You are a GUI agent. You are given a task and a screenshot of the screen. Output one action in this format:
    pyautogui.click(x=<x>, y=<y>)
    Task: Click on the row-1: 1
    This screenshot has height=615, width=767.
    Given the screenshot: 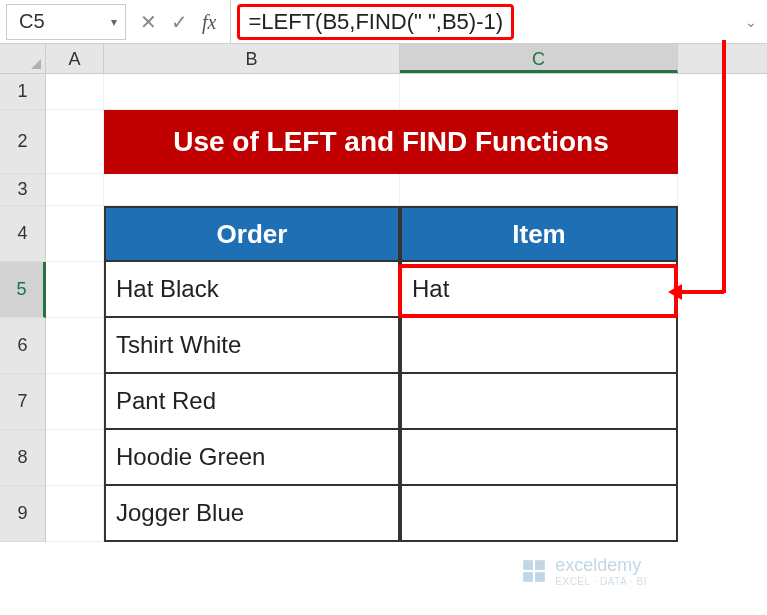 What is the action you would take?
    pyautogui.click(x=384, y=92)
    